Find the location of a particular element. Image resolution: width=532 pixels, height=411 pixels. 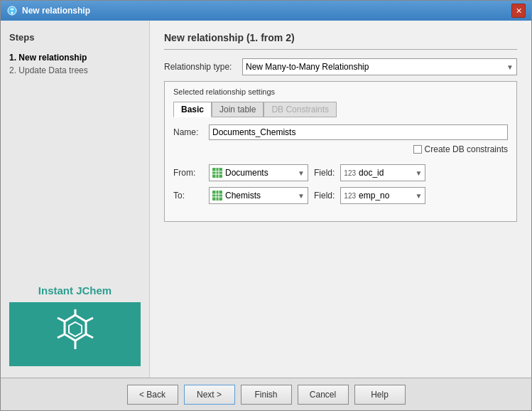

step-2-label: Update Data trees is located at coordinates (53, 70).